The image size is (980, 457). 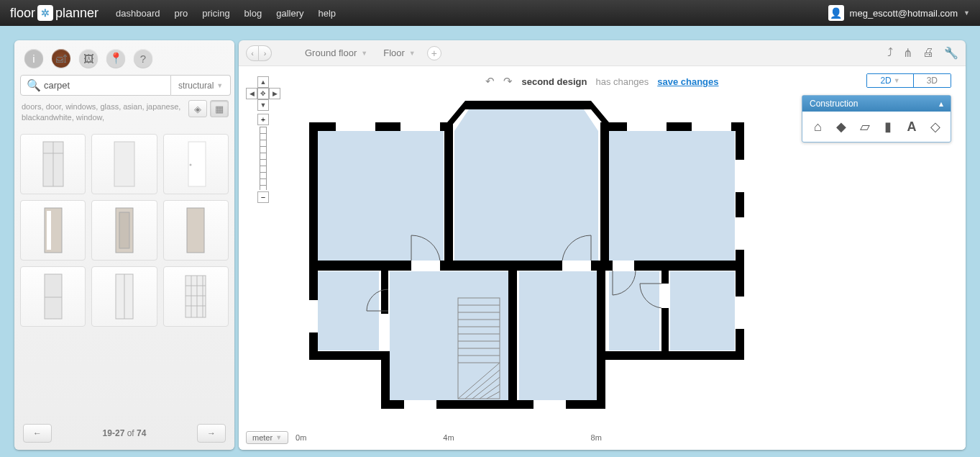 I want to click on nav-gallery: gallery, so click(x=290, y=13).